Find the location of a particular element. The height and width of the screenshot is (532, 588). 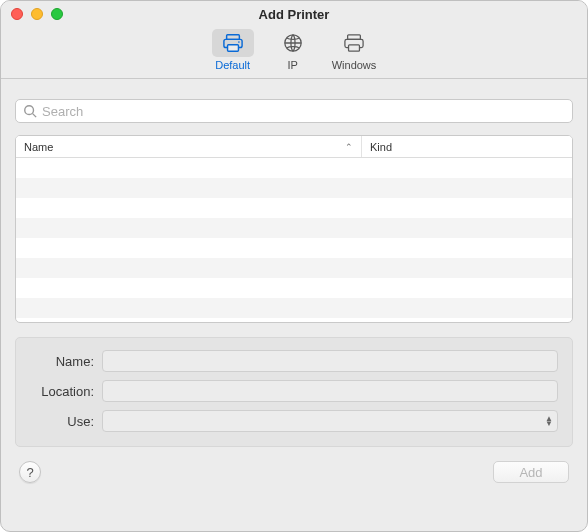

column-kind-label: Kind is located at coordinates (381, 147).